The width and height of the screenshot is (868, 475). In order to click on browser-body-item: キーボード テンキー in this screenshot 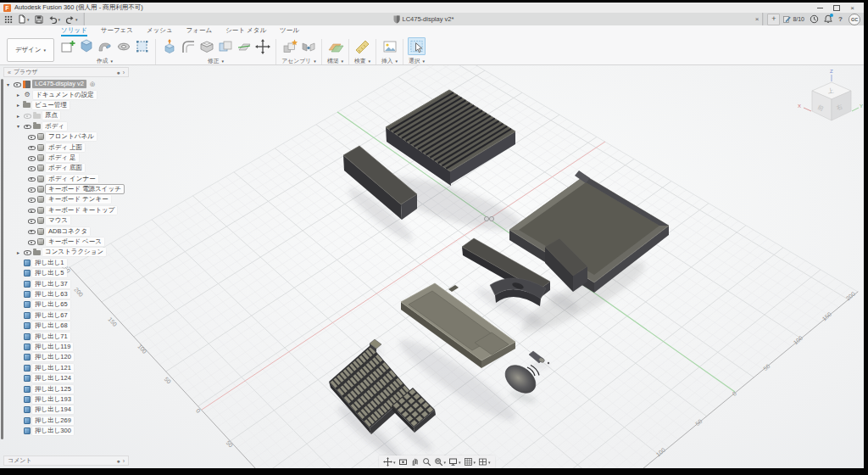, I will do `click(78, 199)`.